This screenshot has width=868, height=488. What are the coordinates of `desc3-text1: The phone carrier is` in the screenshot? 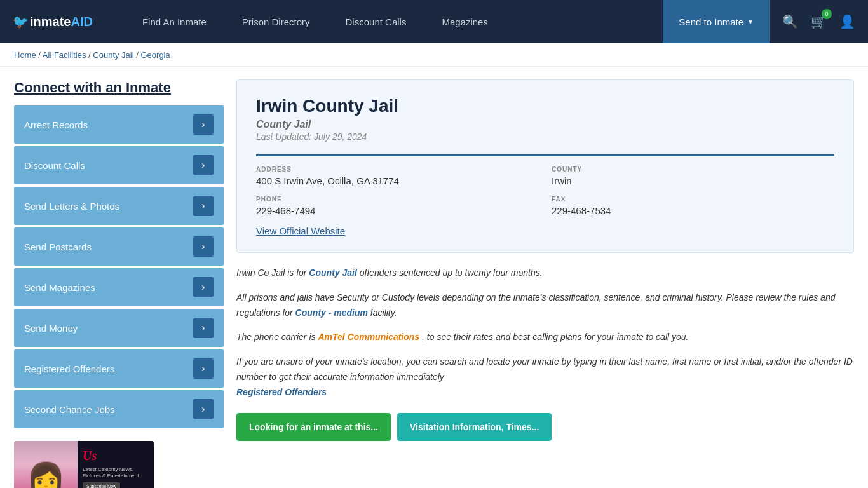 It's located at (277, 337).